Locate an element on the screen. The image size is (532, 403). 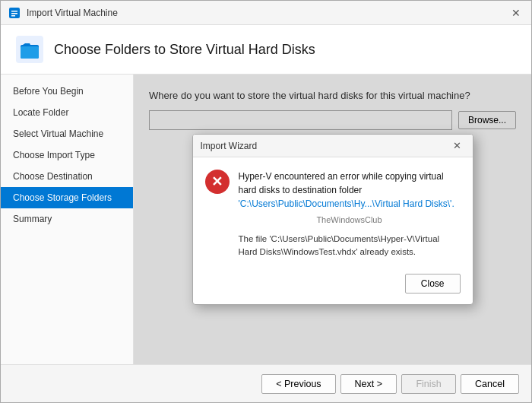
next-button: Next > is located at coordinates (369, 384).